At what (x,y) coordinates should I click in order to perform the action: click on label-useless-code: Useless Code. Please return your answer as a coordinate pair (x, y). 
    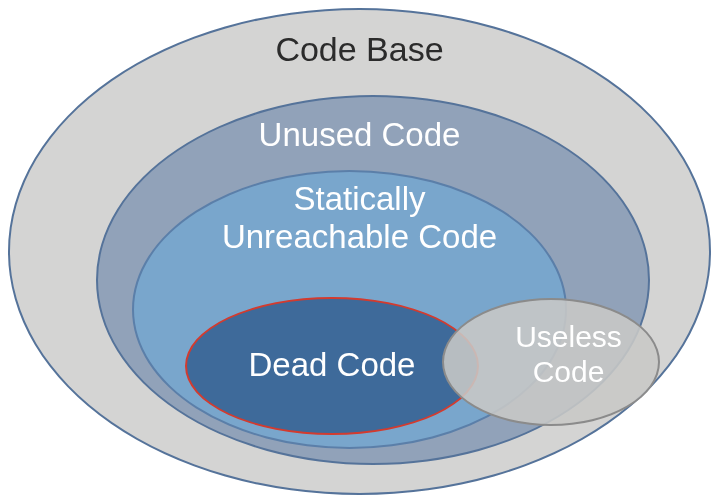
    Looking at the image, I should click on (568, 354).